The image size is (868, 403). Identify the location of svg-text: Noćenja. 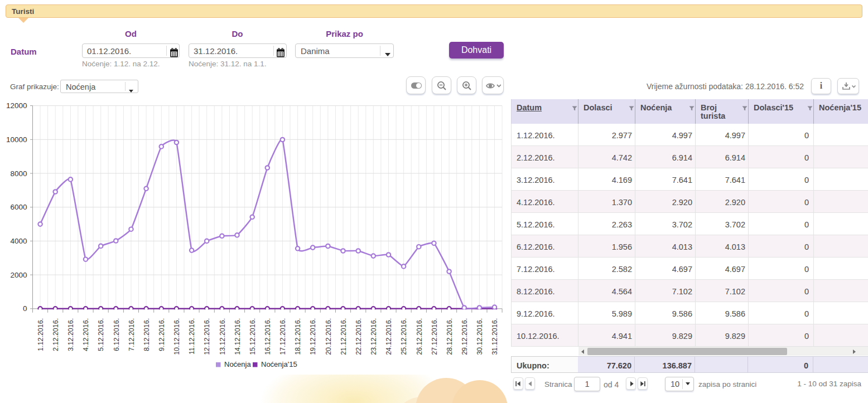
(238, 365).